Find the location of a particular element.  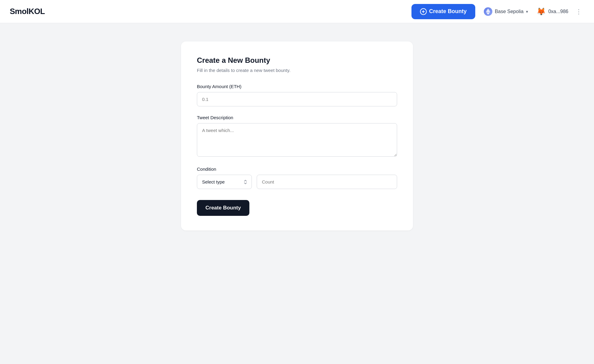

create-bounty-button: + Create Bounty is located at coordinates (443, 12).